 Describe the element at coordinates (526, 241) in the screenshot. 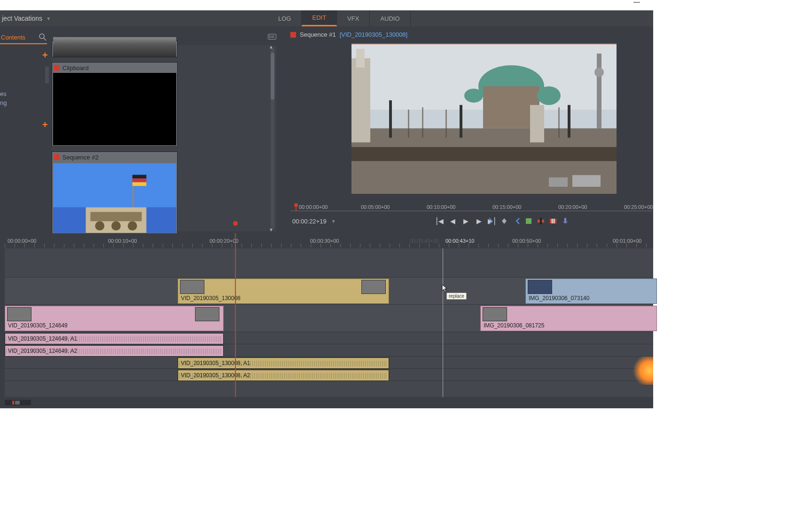

I see `ruler-tick: 00:00:50+00` at that location.